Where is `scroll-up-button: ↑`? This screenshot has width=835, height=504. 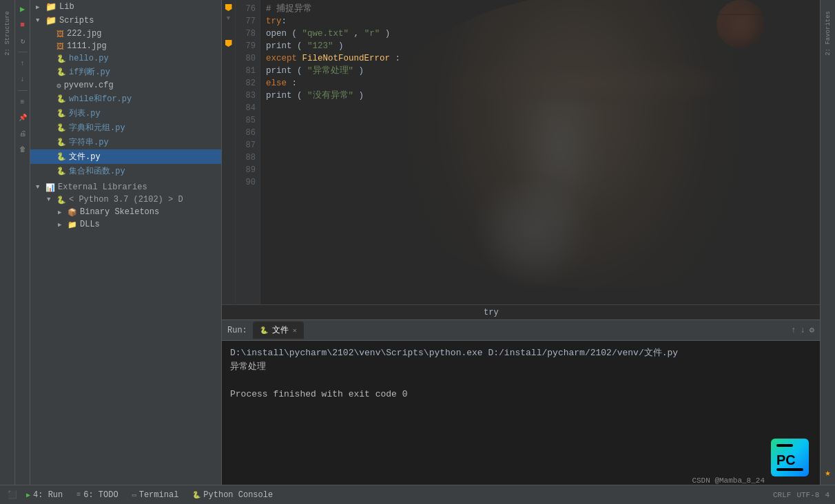
scroll-up-button: ↑ is located at coordinates (23, 63).